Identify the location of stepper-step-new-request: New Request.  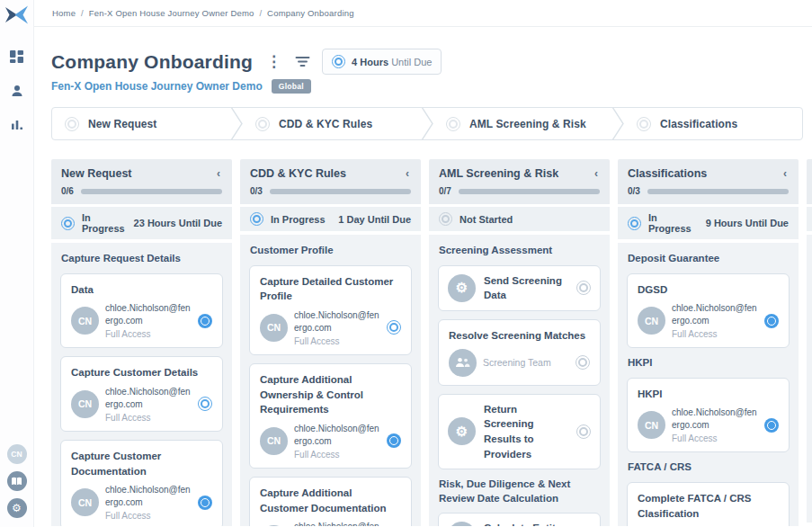
(141, 124).